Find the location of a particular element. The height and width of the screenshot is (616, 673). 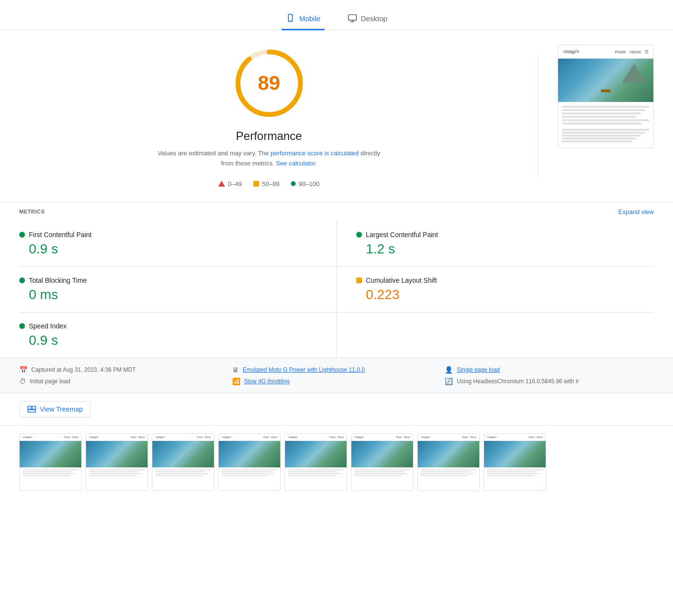

tbt-label: Total Blocking Time is located at coordinates (58, 280).